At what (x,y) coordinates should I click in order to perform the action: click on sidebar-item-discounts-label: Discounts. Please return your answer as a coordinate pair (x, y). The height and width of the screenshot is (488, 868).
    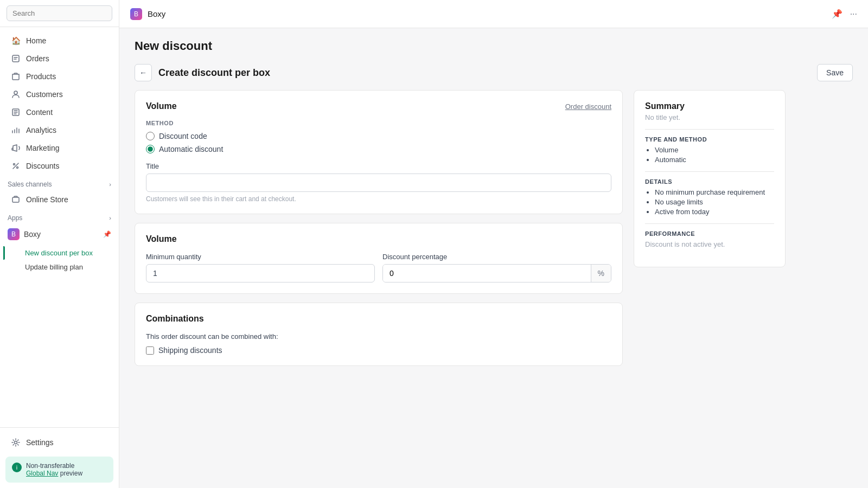
    Looking at the image, I should click on (42, 166).